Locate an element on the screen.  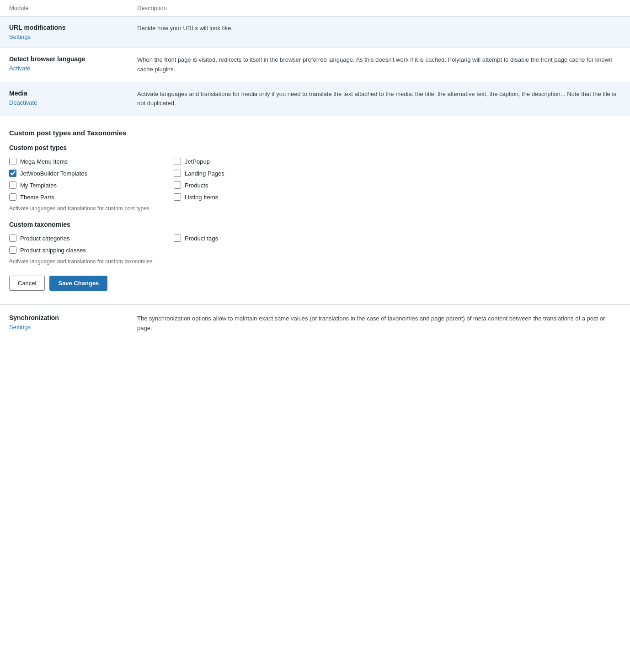
col-description-header: Description is located at coordinates (379, 8).